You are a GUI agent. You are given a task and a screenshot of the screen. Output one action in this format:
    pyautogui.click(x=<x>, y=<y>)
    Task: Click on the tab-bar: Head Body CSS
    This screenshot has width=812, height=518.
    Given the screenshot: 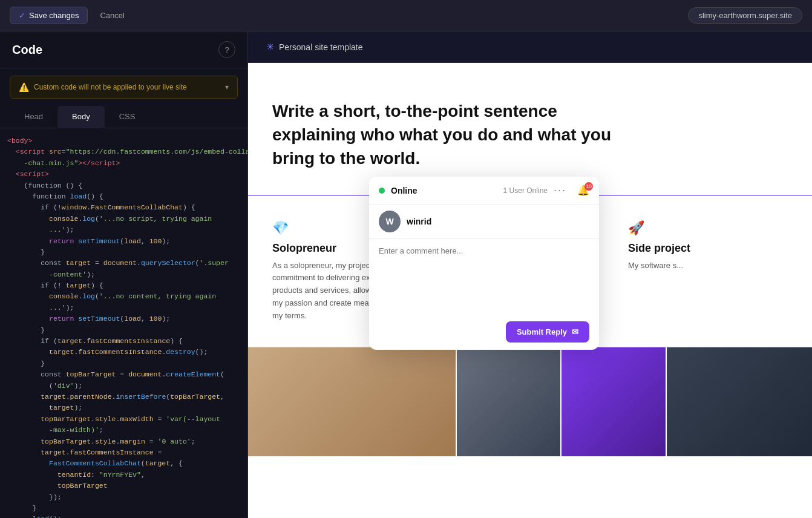 What is the action you would take?
    pyautogui.click(x=123, y=117)
    